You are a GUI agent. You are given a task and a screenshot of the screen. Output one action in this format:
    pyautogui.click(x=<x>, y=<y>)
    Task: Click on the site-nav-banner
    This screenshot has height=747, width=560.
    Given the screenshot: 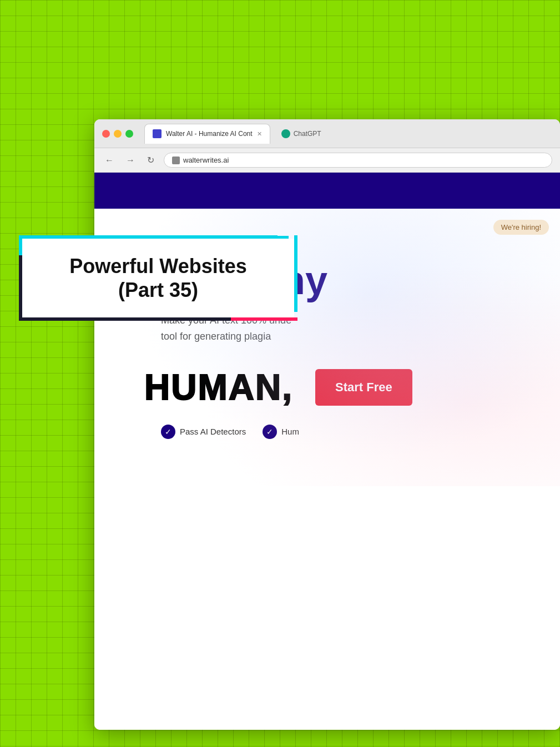 What is the action you would take?
    pyautogui.click(x=327, y=191)
    